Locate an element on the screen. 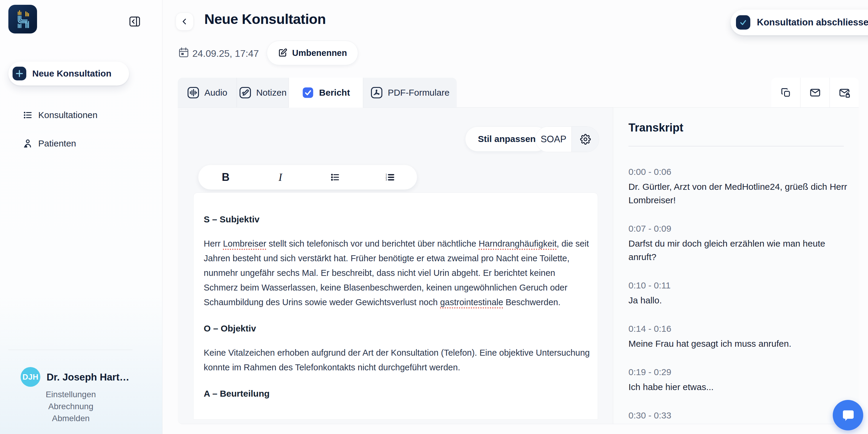  check-icon is located at coordinates (743, 22).